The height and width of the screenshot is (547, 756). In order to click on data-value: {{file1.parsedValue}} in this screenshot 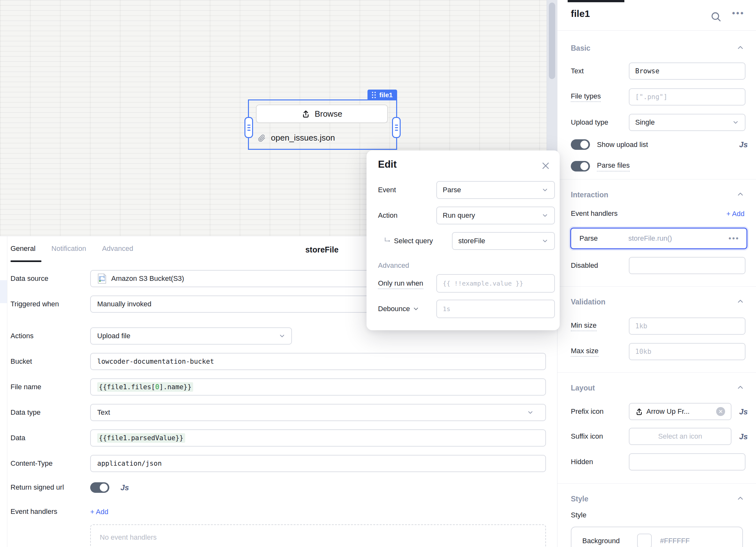, I will do `click(141, 438)`.